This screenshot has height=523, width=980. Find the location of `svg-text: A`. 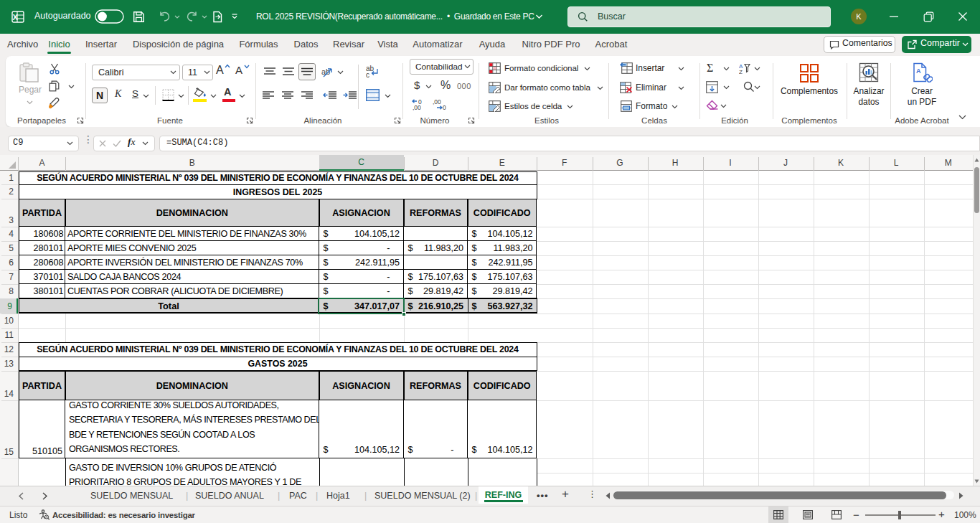

svg-text: A is located at coordinates (918, 71).